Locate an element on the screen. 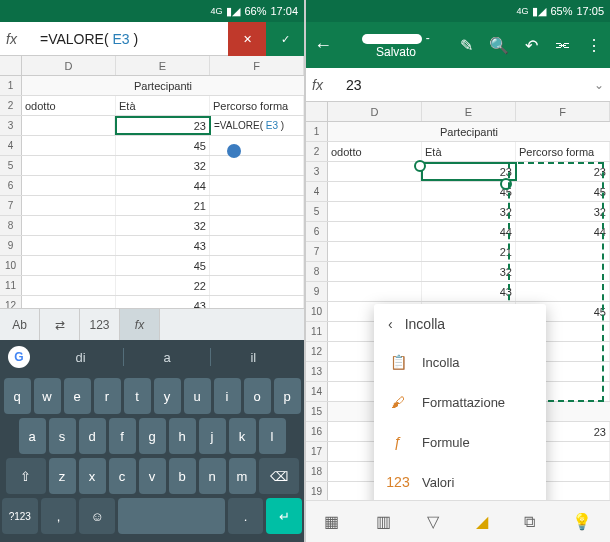  highlight-icon: ◢ is located at coordinates (482, 522).